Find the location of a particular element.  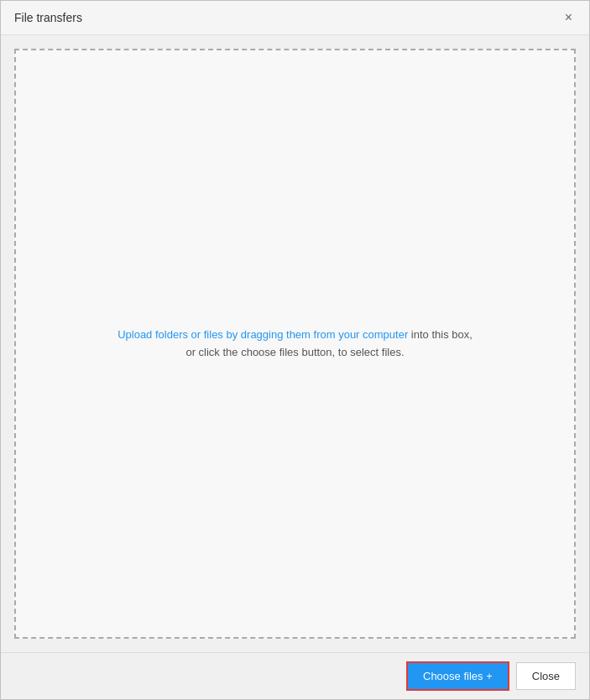

dialog-footer: Choose files + Close is located at coordinates (295, 676).